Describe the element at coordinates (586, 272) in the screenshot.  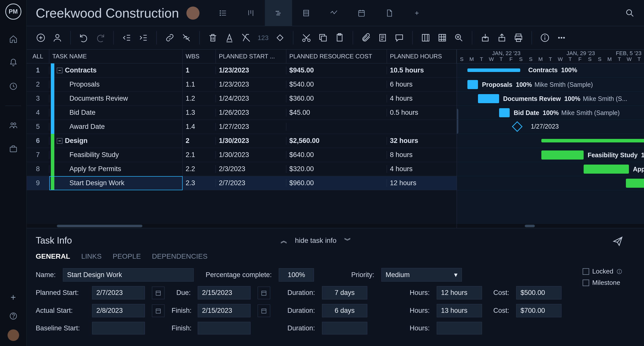
I see `locked-checkbox` at that location.